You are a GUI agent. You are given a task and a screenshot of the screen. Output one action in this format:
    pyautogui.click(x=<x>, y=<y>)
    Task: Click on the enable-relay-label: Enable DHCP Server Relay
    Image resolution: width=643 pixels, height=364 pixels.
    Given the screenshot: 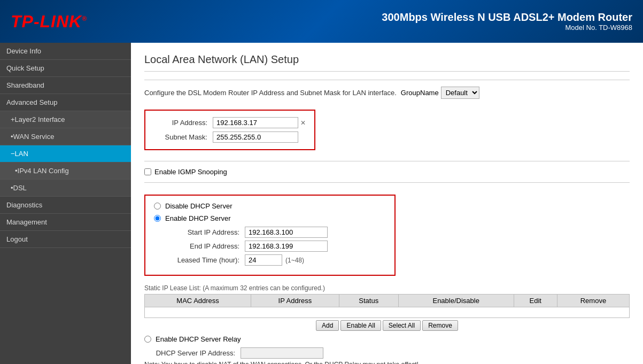 What is the action you would take?
    pyautogui.click(x=198, y=339)
    